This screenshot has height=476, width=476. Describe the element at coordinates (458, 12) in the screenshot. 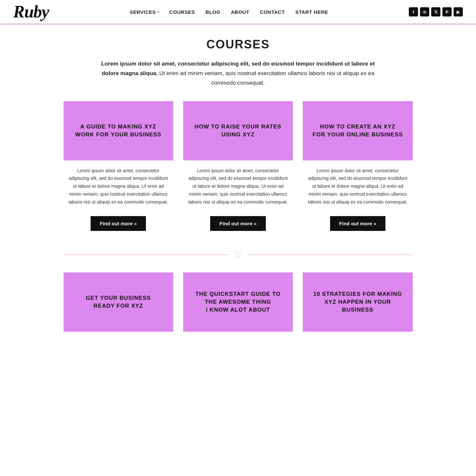

I see `youtube-icon: ▶` at that location.